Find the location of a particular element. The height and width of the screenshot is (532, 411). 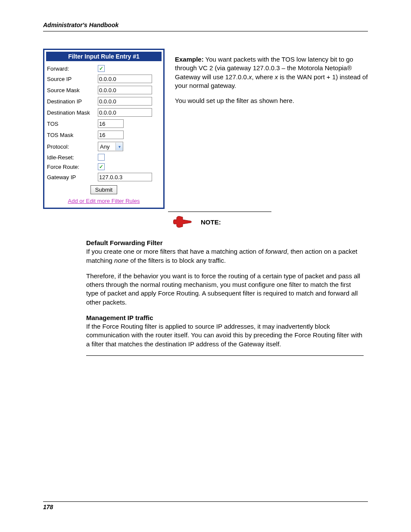

add-edit-rules-link: Add or Edit more Filter Rules is located at coordinates (104, 201).